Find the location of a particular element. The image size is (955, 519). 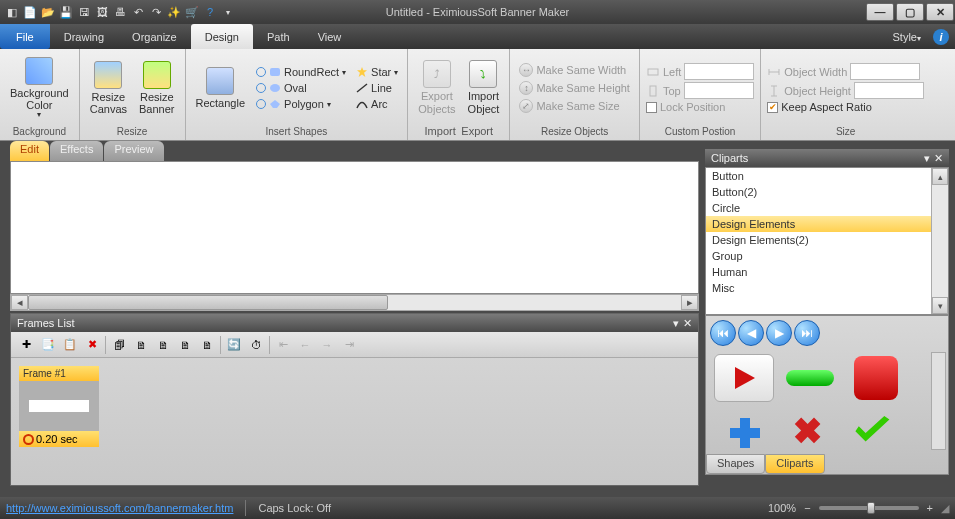

canvas-hscroll: ◂ ▸ is located at coordinates (354, 302).